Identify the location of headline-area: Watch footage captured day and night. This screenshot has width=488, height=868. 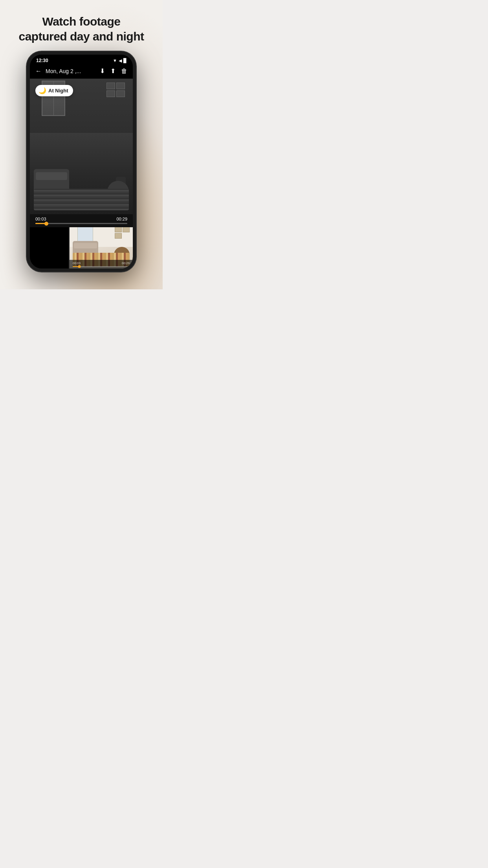
(81, 26).